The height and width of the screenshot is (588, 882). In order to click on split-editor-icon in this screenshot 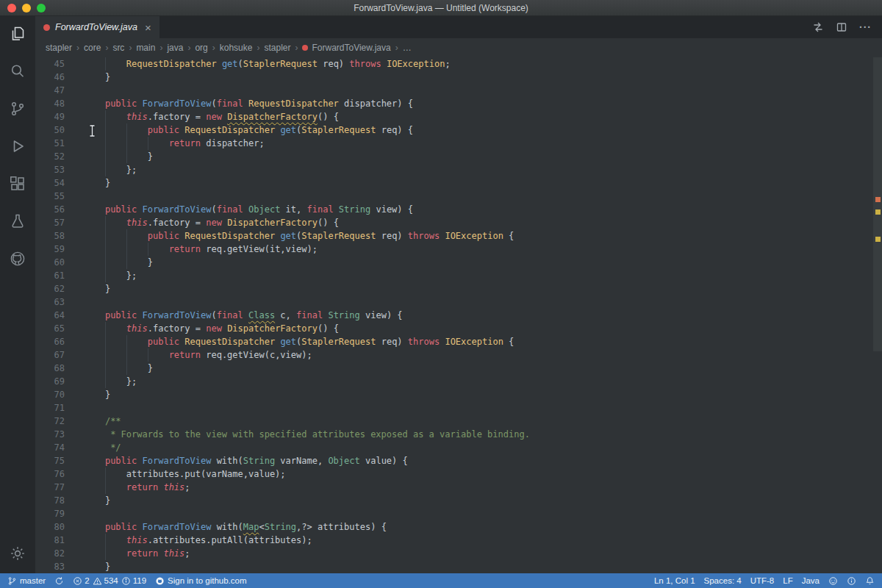, I will do `click(842, 27)`.